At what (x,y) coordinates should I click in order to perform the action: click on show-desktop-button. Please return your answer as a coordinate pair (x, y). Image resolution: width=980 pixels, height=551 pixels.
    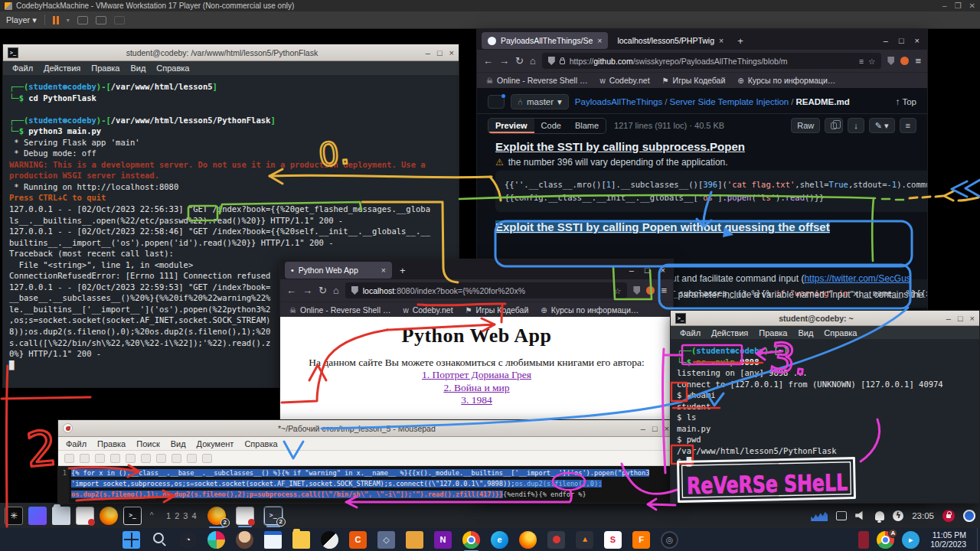
    Looking at the image, I should click on (978, 540).